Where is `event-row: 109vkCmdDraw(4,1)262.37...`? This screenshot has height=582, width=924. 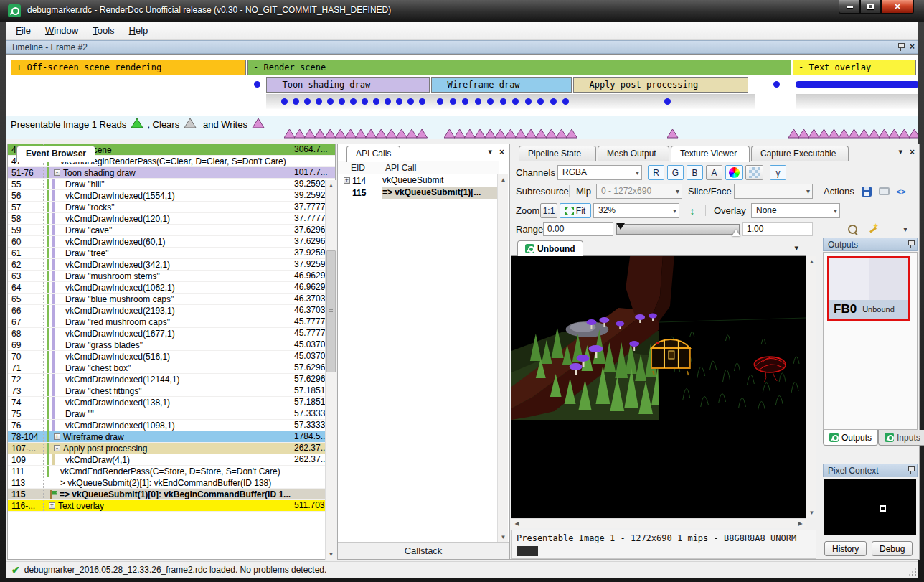
event-row: 109vkCmdDraw(4,1)262.37... is located at coordinates (171, 460).